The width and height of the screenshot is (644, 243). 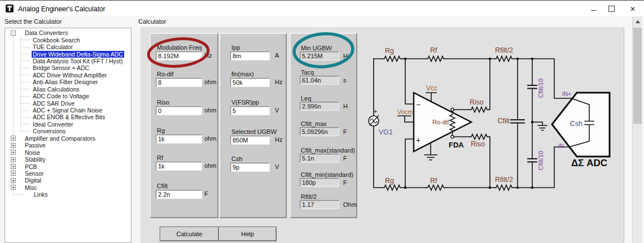 What do you see at coordinates (334, 174) in the screenshot?
I see `field-label: Cfilt_min(standard)` at bounding box center [334, 174].